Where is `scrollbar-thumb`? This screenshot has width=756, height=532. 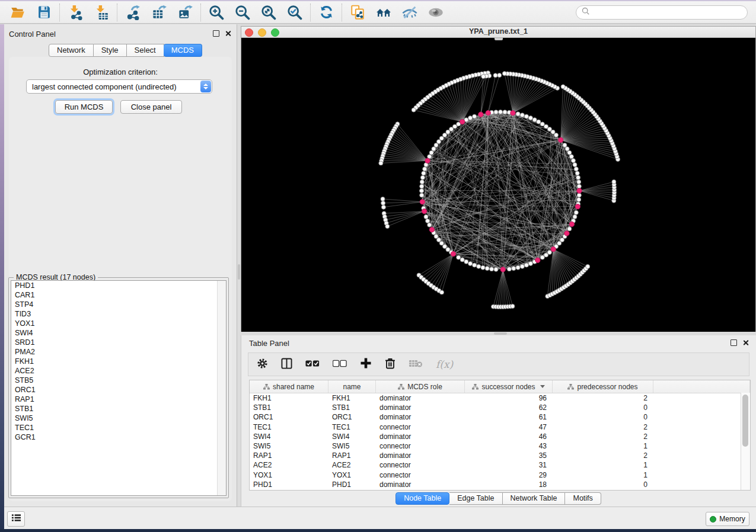
scrollbar-thumb is located at coordinates (745, 421).